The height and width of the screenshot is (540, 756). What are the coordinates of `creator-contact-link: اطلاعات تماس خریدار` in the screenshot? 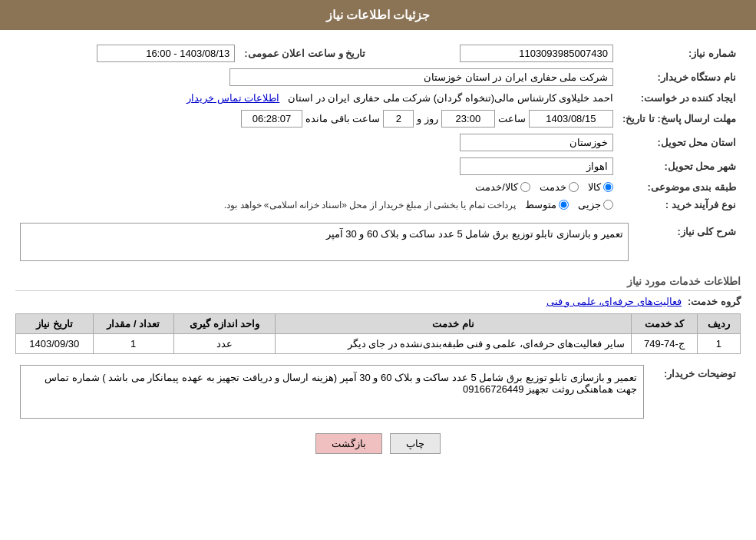 It's located at (233, 98).